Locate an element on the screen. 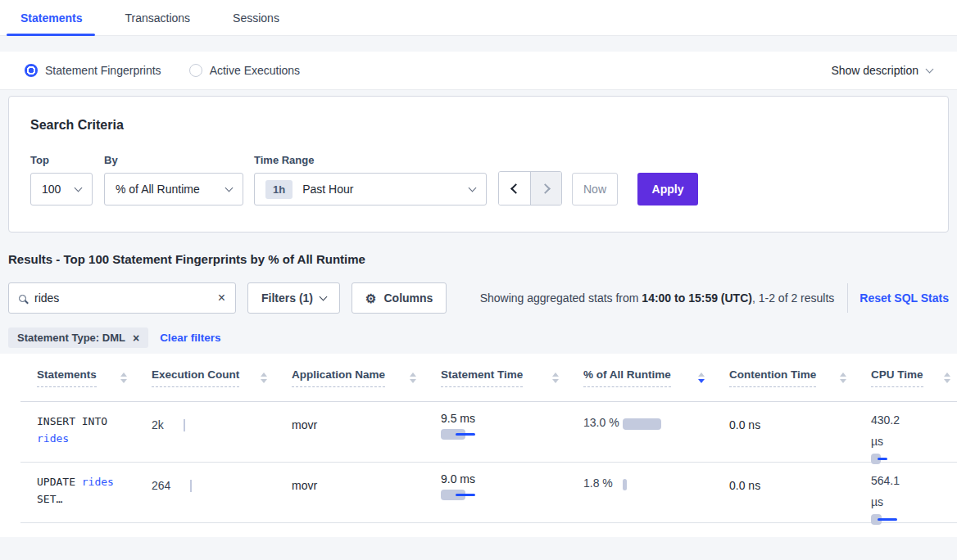 The image size is (957, 560). search-criteria-title: Search Criteria is located at coordinates (478, 125).